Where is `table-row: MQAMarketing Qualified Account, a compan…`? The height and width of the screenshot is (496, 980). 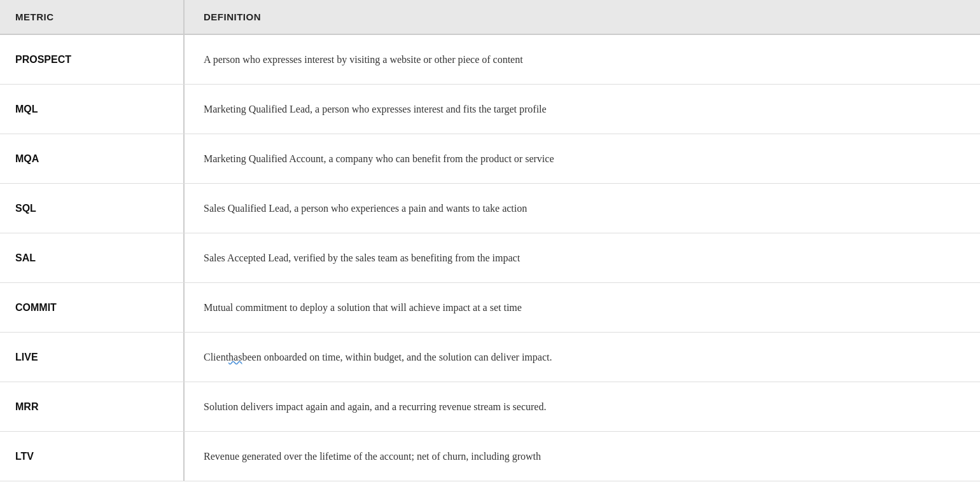
table-row: MQAMarketing Qualified Account, a compan… is located at coordinates (490, 159).